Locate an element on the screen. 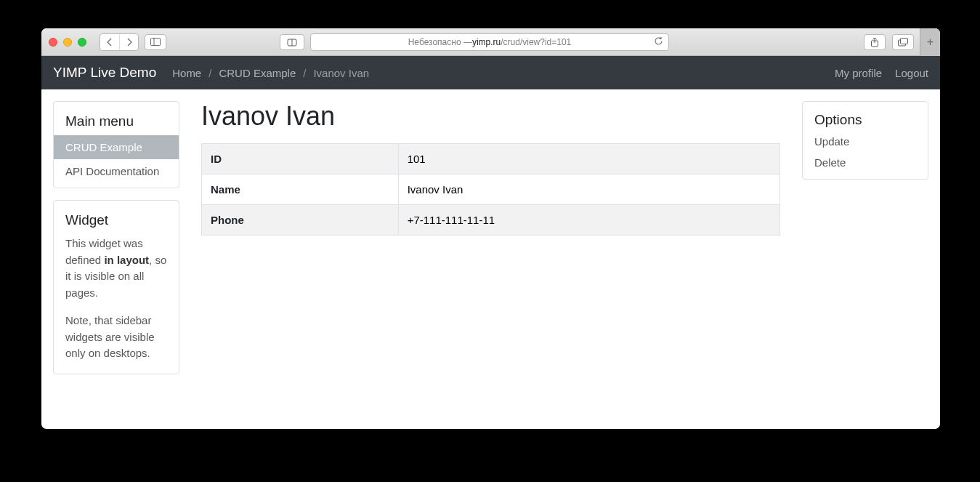  maximize-window-icon is located at coordinates (82, 42).